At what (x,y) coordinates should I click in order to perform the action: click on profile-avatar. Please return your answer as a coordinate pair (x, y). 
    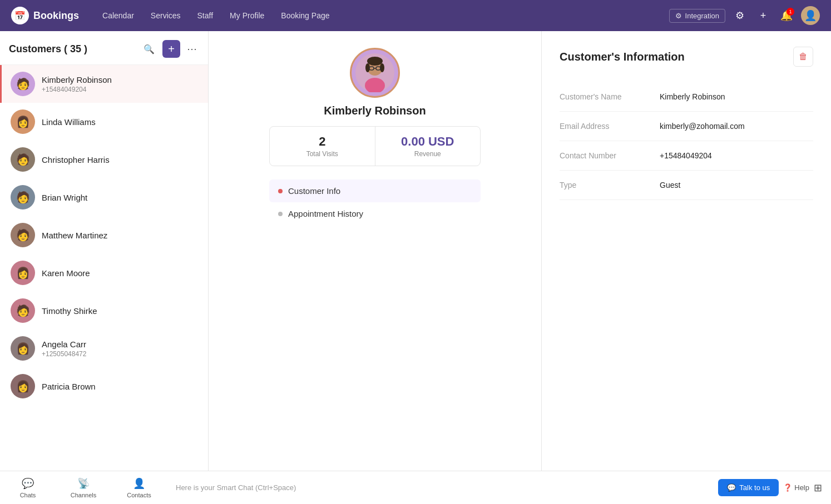
    Looking at the image, I should click on (375, 73).